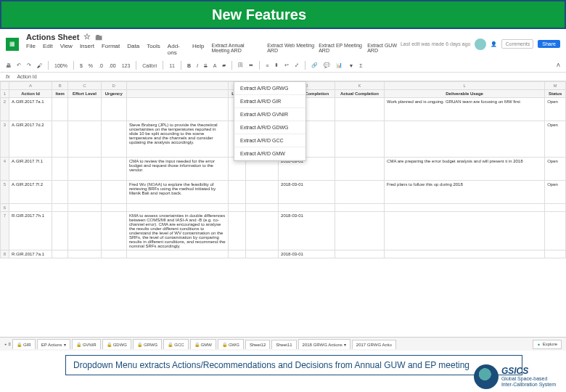  I want to click on filter-button: ▼, so click(351, 65).